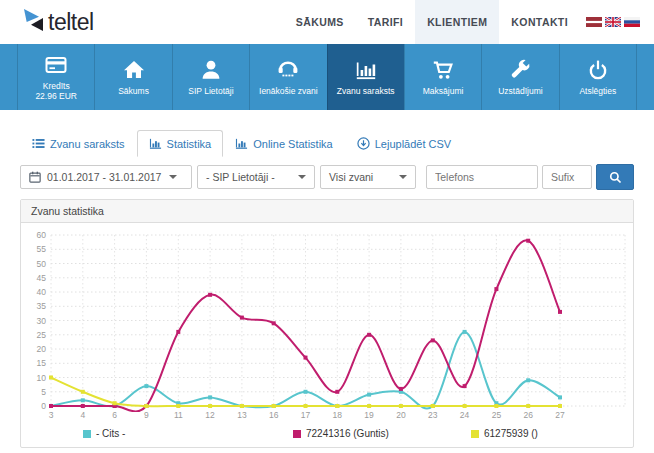 This screenshot has height=453, width=654. What do you see at coordinates (42, 292) in the screenshot?
I see `svg-text: 40` at bounding box center [42, 292].